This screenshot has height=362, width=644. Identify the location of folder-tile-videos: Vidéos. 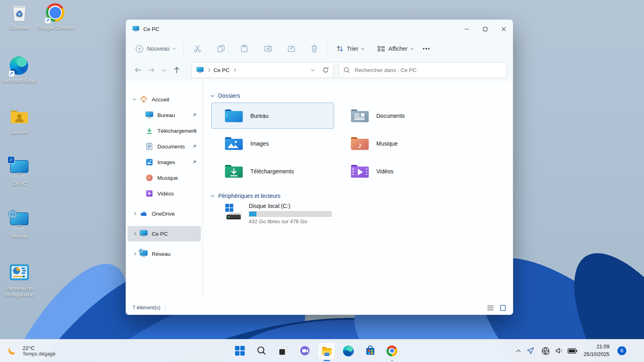
(398, 171).